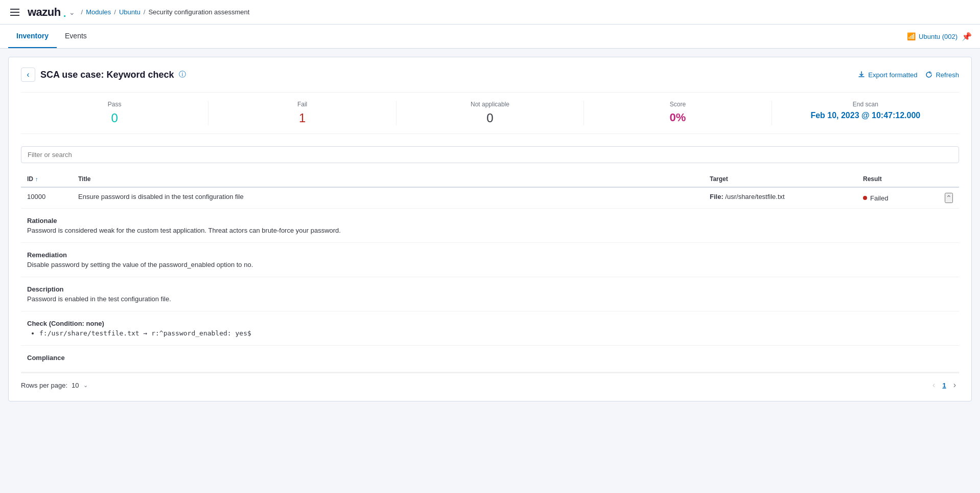 This screenshot has width=980, height=493. I want to click on rows-per-page-selector: Rows per page: 10 ⌄, so click(54, 386).